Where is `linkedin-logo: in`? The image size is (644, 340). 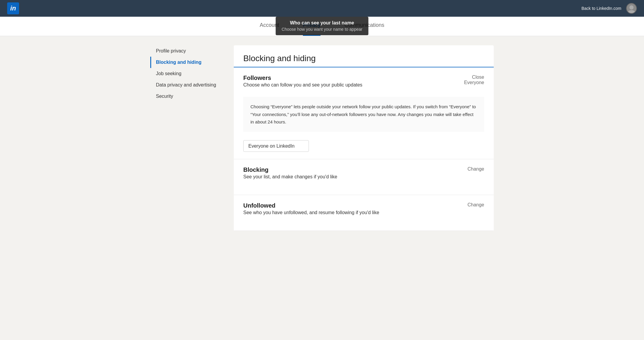
linkedin-logo: in is located at coordinates (13, 8).